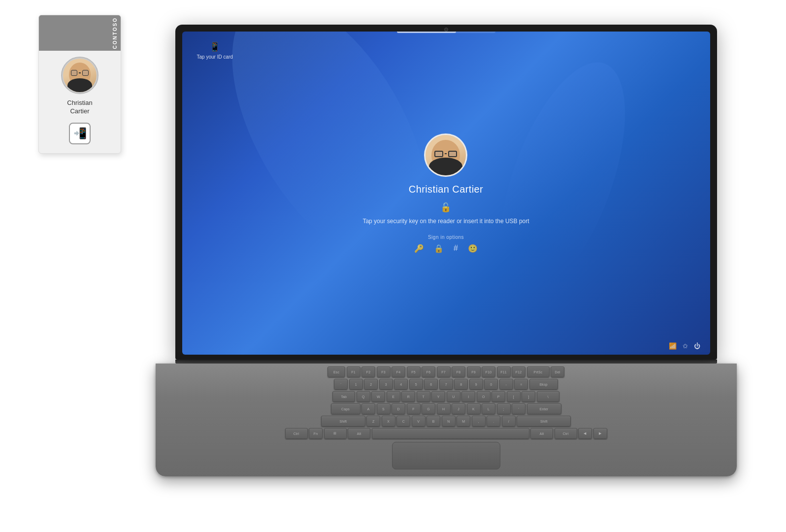  Describe the element at coordinates (80, 33) in the screenshot. I see `id-card-header: CONTOSO` at that location.